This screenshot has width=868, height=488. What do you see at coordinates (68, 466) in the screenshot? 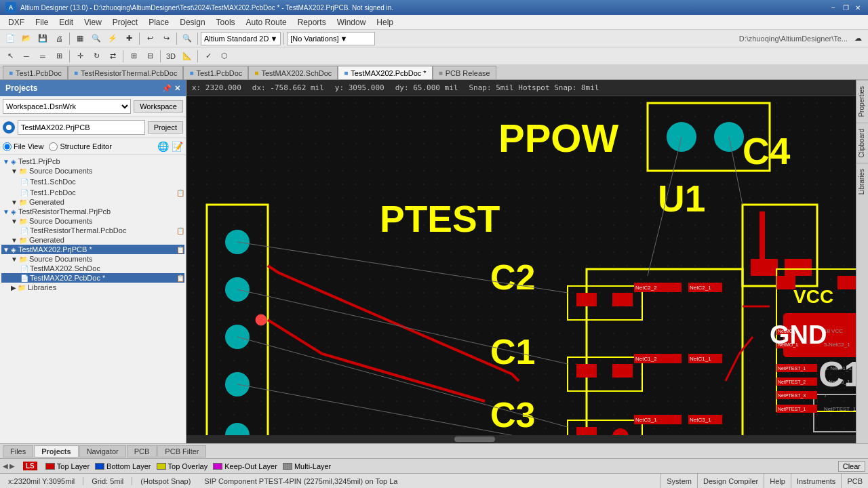
I see `layer-top: Top Layer` at bounding box center [68, 466].